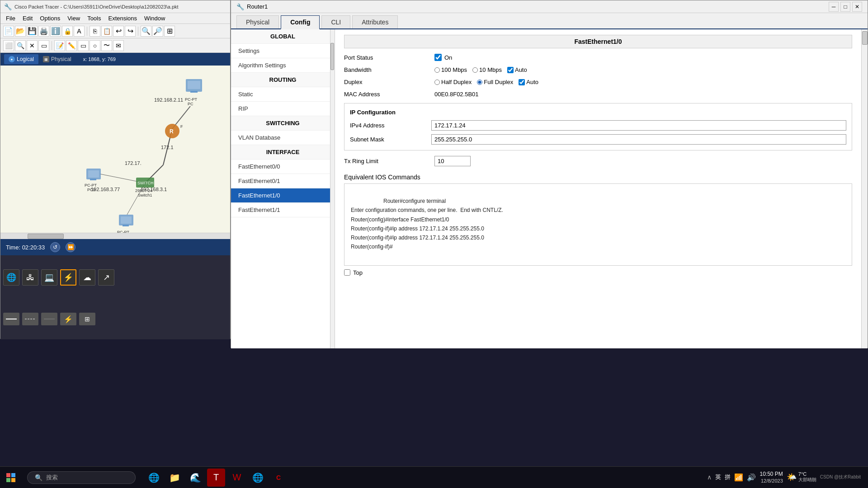 The height and width of the screenshot is (488, 868). I want to click on nav-vlan-database: VLAN Database, so click(283, 138).